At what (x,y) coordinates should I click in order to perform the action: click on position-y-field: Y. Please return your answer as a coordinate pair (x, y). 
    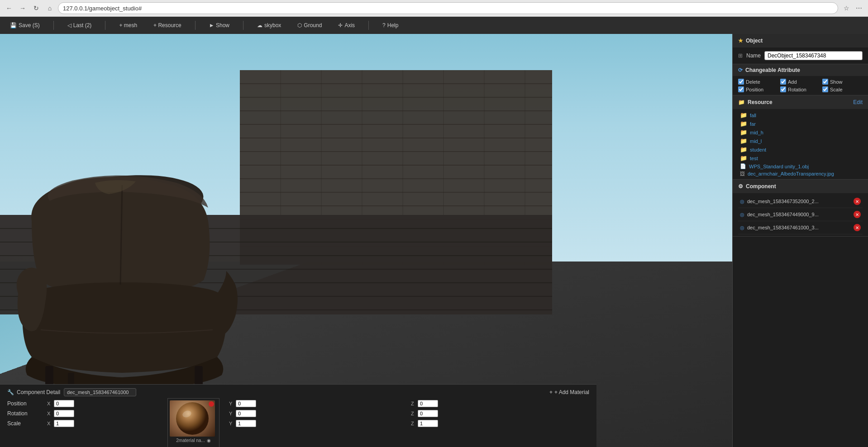
    Looking at the image, I should click on (318, 404).